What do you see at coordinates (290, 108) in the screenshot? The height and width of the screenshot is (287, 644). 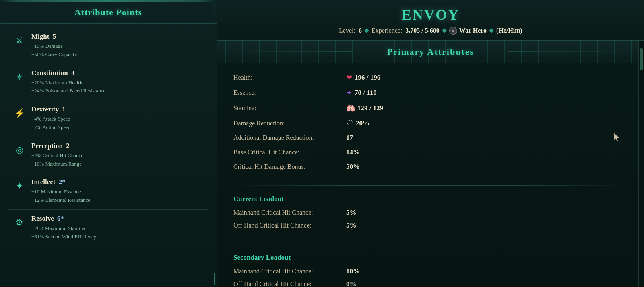 I see `stat-label: Stamina:` at bounding box center [290, 108].